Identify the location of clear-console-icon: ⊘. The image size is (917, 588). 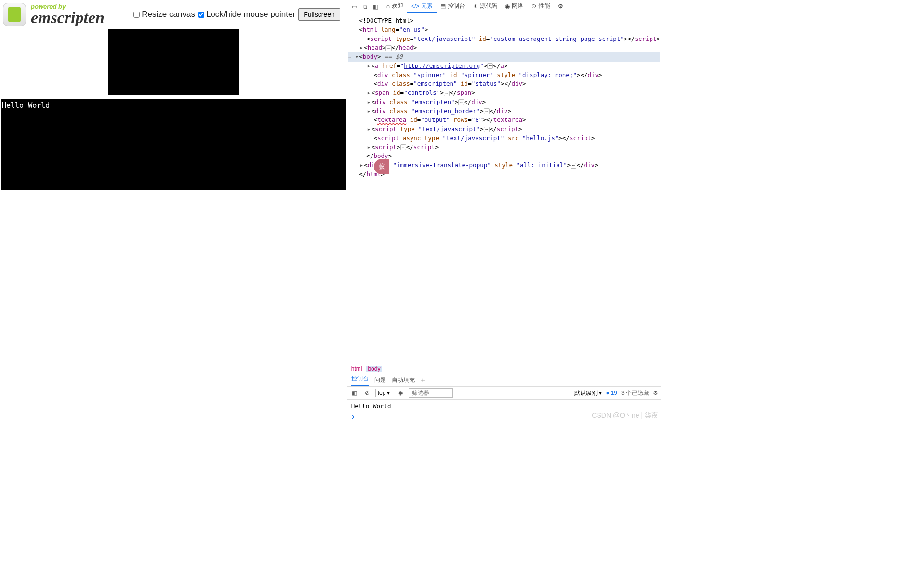
(367, 393).